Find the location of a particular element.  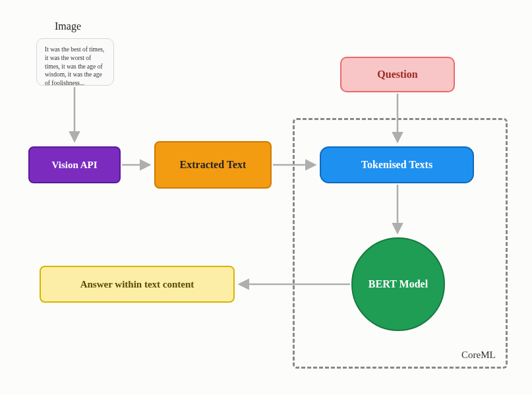

image-heading: Image is located at coordinates (68, 26).